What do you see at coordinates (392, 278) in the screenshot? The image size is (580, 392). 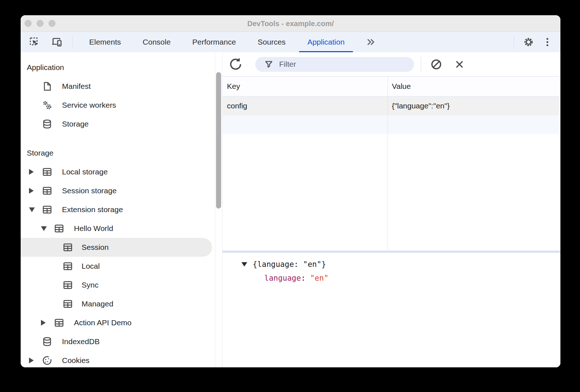 I see `preview-property-line: language: "en"` at bounding box center [392, 278].